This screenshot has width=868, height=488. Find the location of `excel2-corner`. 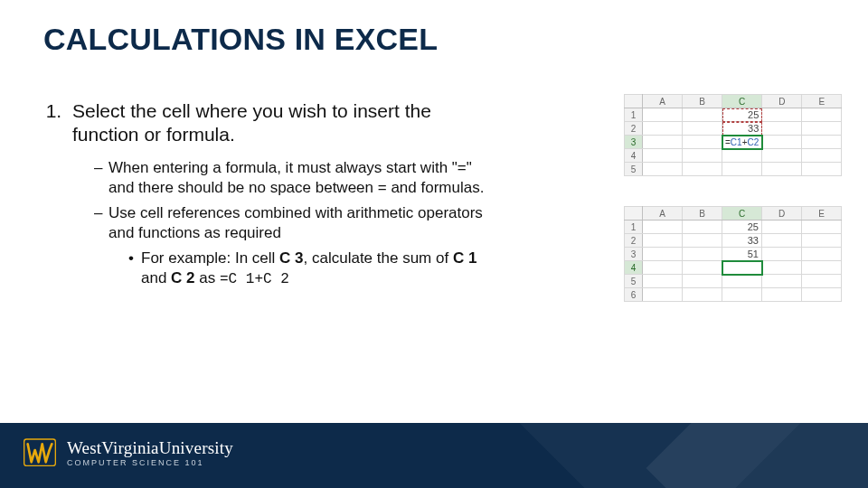

excel2-corner is located at coordinates (634, 213).